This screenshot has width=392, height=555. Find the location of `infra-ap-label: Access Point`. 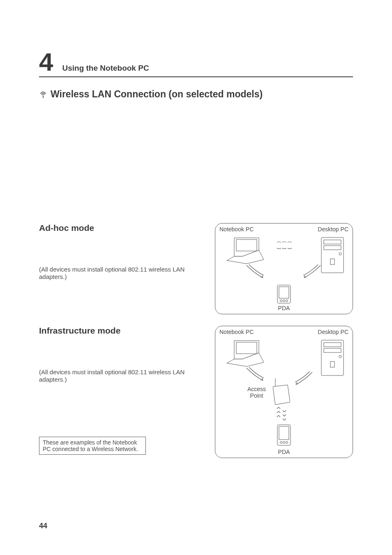

infra-ap-label: Access Point is located at coordinates (256, 392).